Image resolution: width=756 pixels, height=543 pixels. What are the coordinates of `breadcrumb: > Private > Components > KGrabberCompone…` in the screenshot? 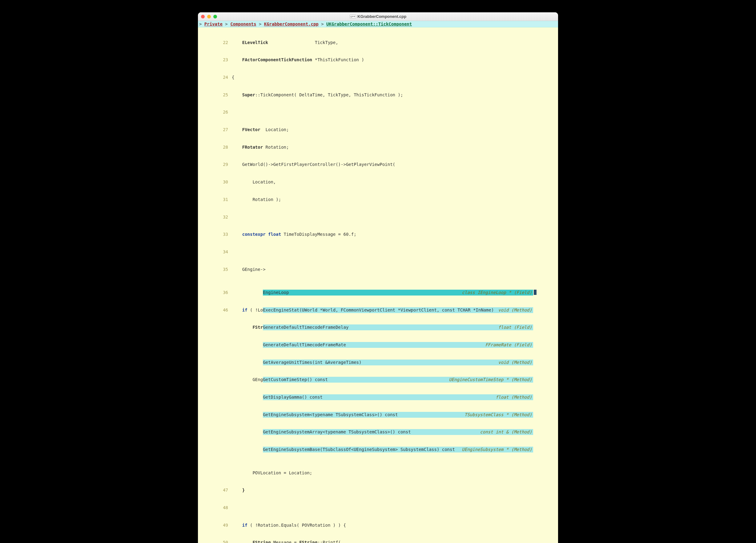 It's located at (378, 24).